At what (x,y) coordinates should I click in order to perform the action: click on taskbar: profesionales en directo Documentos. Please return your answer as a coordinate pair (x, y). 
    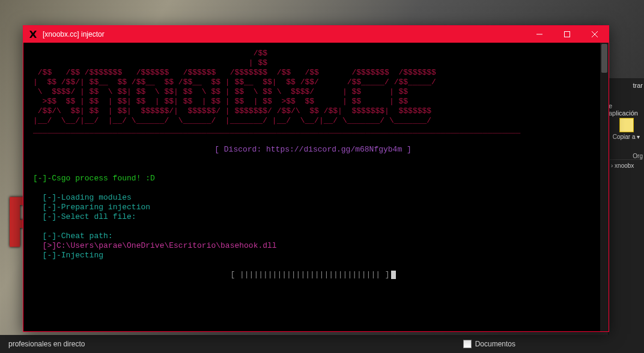
    Looking at the image, I should click on (322, 344).